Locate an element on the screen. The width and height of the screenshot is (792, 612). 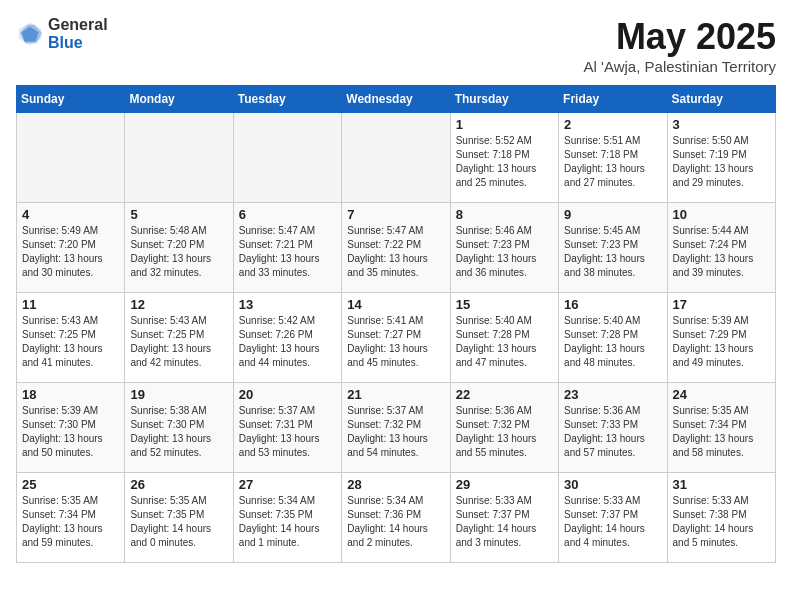
cell-info: Sunrise: 5:41 AM Sunset: 7:27 PM Dayligh… is located at coordinates (396, 342).